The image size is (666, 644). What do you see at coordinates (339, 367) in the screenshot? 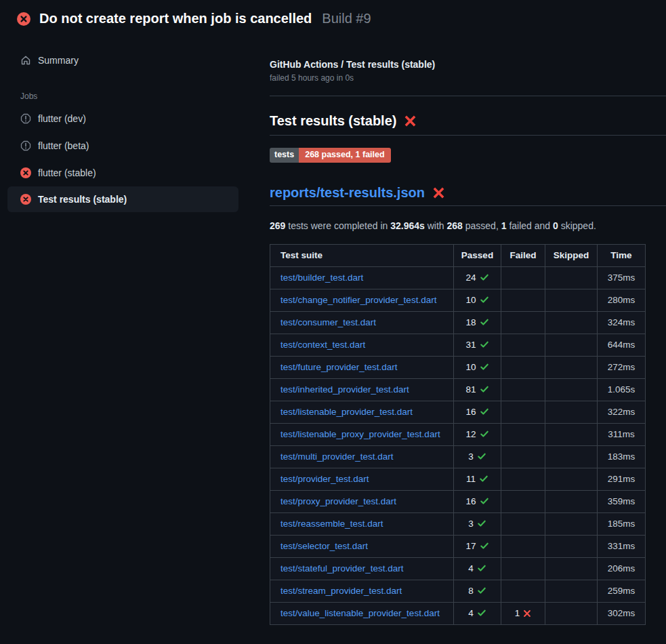
I see `test-suite-link: test/future_provider_test.dart` at bounding box center [339, 367].